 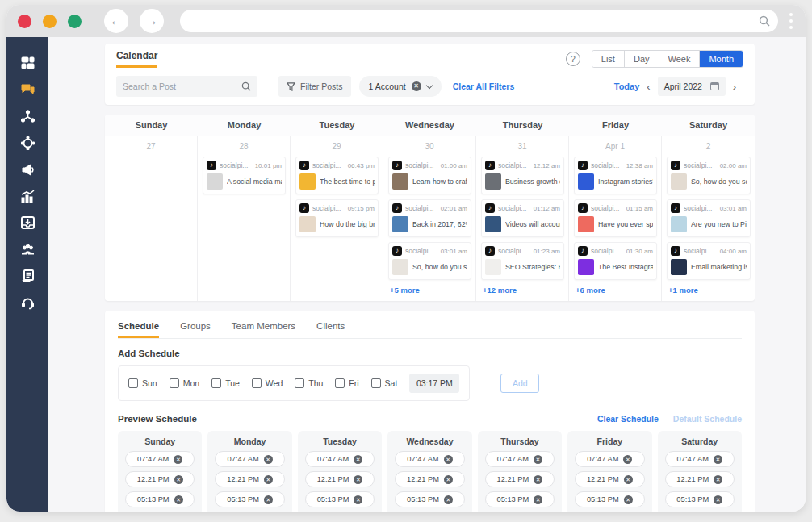 I want to click on help-icon: ?, so click(x=573, y=59).